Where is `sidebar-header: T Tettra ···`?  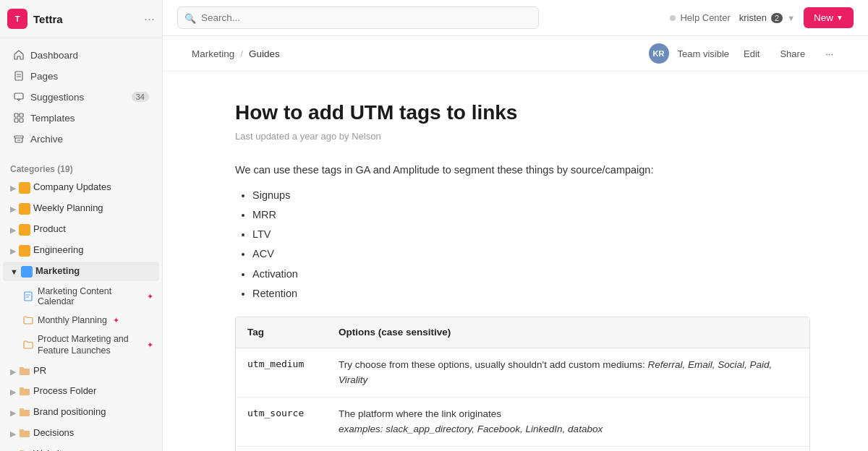
sidebar-header: T Tettra ··· is located at coordinates (81, 19).